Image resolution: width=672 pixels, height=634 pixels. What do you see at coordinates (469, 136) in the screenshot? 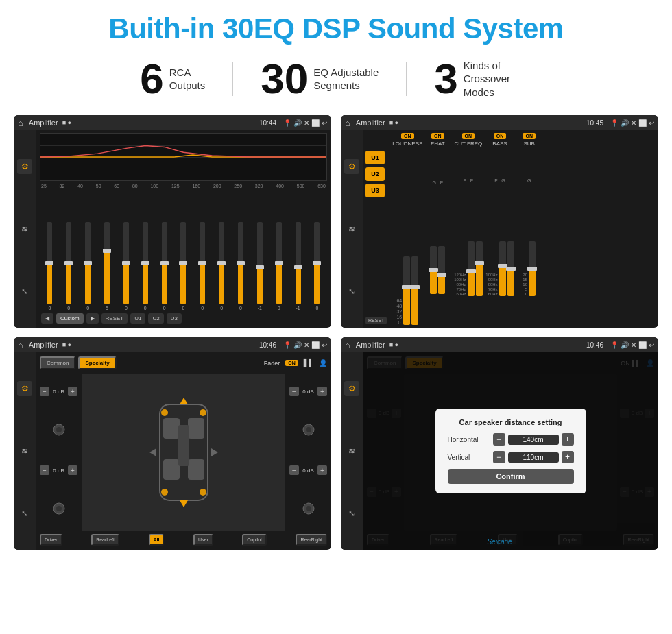
I see `cutfreq-on: ON` at bounding box center [469, 136].